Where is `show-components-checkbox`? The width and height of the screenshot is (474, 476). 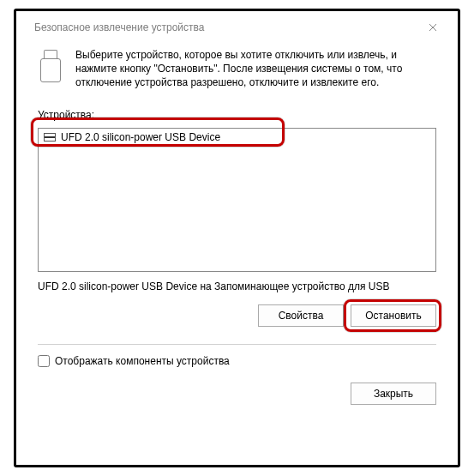 show-components-checkbox is located at coordinates (44, 361).